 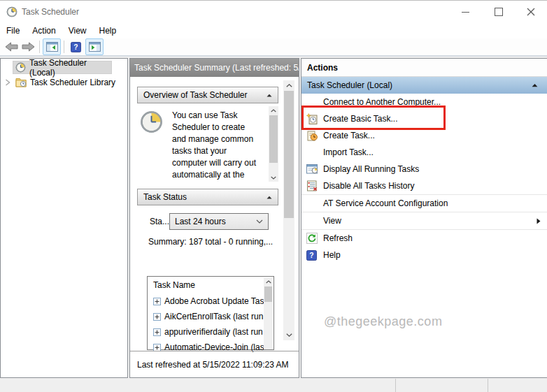 What do you see at coordinates (531, 12) in the screenshot?
I see `close-icon` at bounding box center [531, 12].